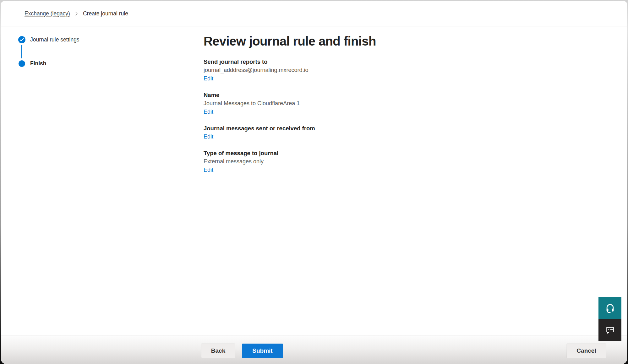 The width and height of the screenshot is (628, 364). I want to click on step-current-dot-icon, so click(22, 63).